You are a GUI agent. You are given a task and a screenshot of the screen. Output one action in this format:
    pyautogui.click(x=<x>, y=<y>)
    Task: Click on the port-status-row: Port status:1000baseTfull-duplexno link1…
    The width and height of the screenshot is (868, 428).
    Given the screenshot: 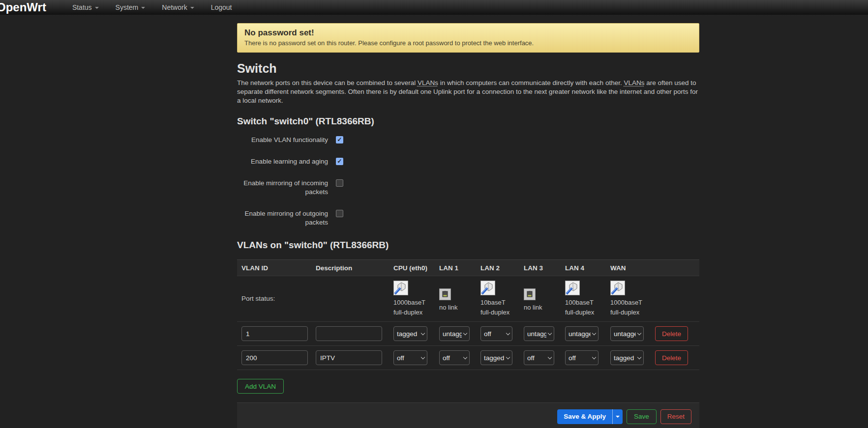 What is the action you would take?
    pyautogui.click(x=468, y=299)
    